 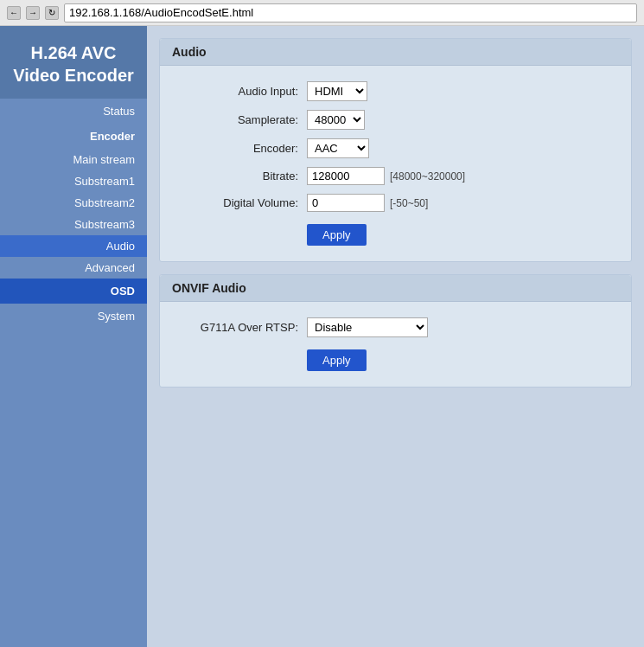 What do you see at coordinates (238, 149) in the screenshot?
I see `encoder-label: Encoder:` at bounding box center [238, 149].